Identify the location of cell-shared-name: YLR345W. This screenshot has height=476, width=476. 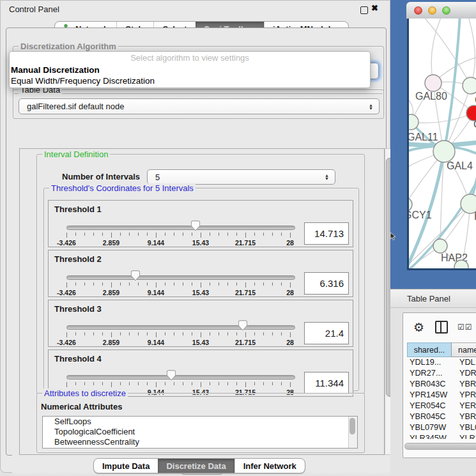
(429, 436).